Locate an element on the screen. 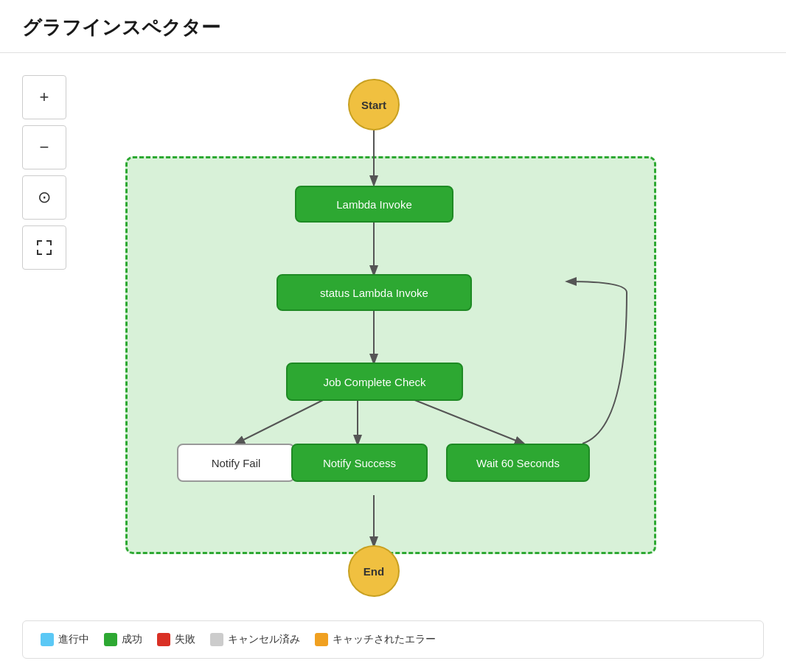 This screenshot has height=672, width=786. expand-button is located at coordinates (44, 248).